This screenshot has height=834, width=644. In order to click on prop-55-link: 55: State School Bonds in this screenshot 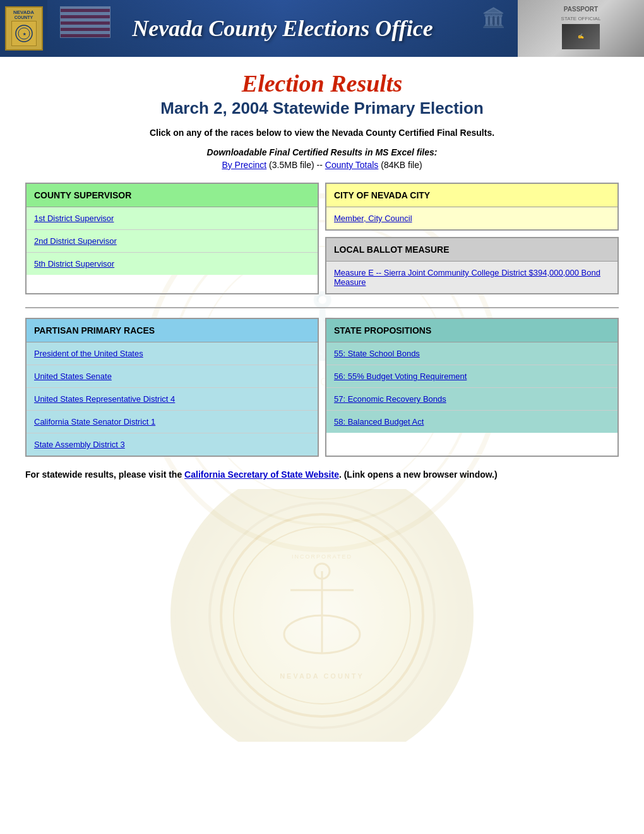, I will do `click(377, 354)`.